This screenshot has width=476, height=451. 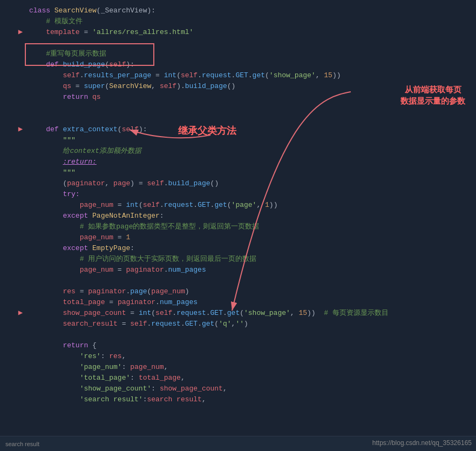 I want to click on code-line-19: page_num = int(self.request.GET.get('pag…, so click(x=238, y=205).